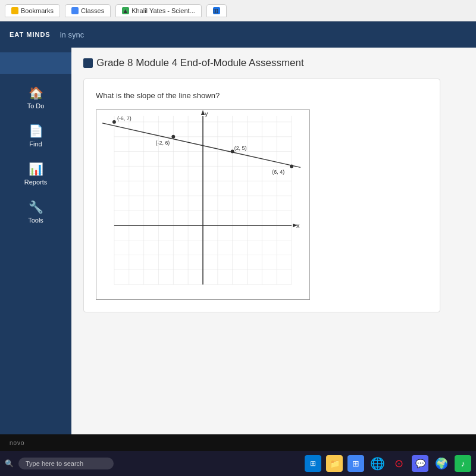 The height and width of the screenshot is (476, 476). I want to click on svg-text: (-2, 6), so click(163, 143).